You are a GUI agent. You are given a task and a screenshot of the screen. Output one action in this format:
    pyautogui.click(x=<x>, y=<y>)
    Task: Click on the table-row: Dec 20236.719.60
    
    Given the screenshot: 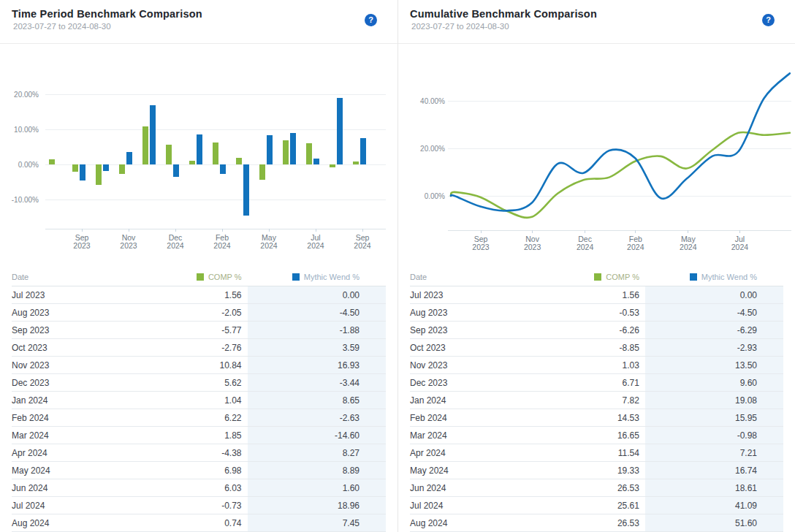 What is the action you would take?
    pyautogui.click(x=596, y=383)
    